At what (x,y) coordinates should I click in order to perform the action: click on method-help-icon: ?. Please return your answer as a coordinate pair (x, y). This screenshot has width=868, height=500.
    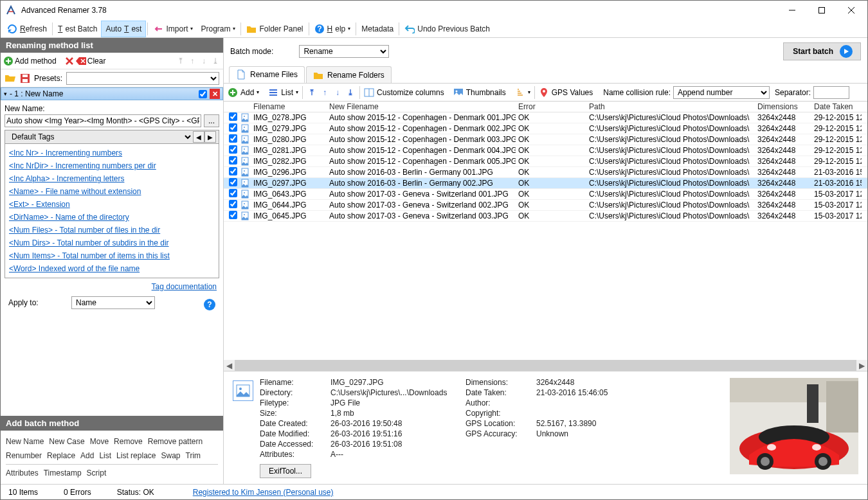
    Looking at the image, I should click on (210, 305).